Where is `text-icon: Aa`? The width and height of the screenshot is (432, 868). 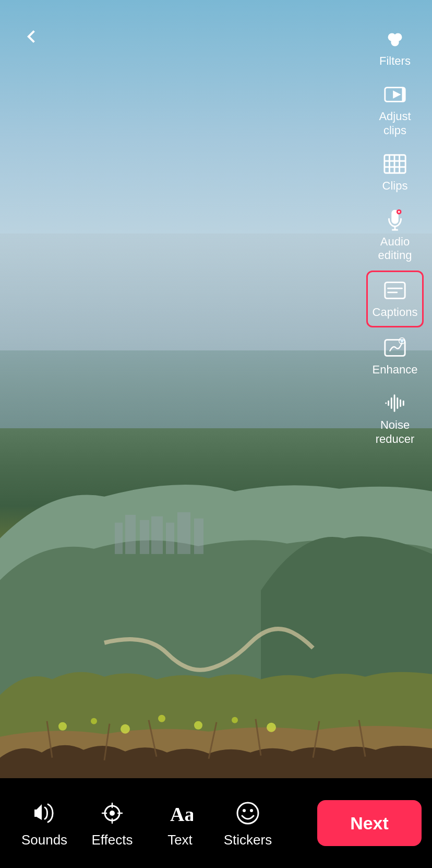
text-icon: Aa is located at coordinates (180, 813).